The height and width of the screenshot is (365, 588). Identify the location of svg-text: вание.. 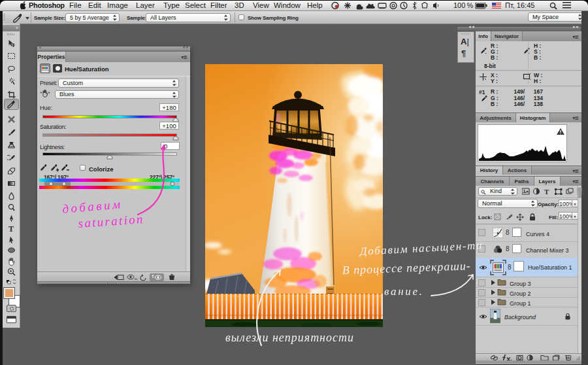
(403, 292).